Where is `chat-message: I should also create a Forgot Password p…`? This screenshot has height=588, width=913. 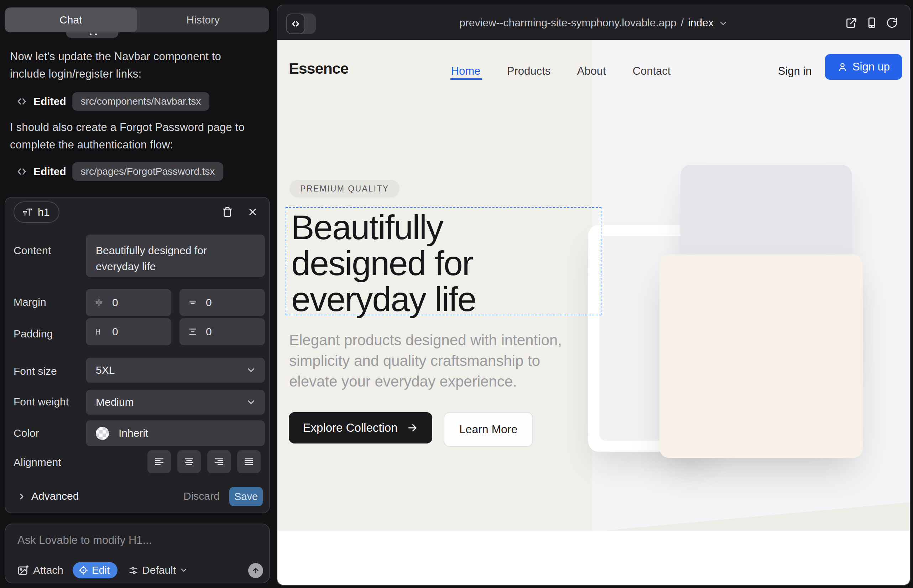
chat-message: I should also create a Forgot Password p… is located at coordinates (133, 136).